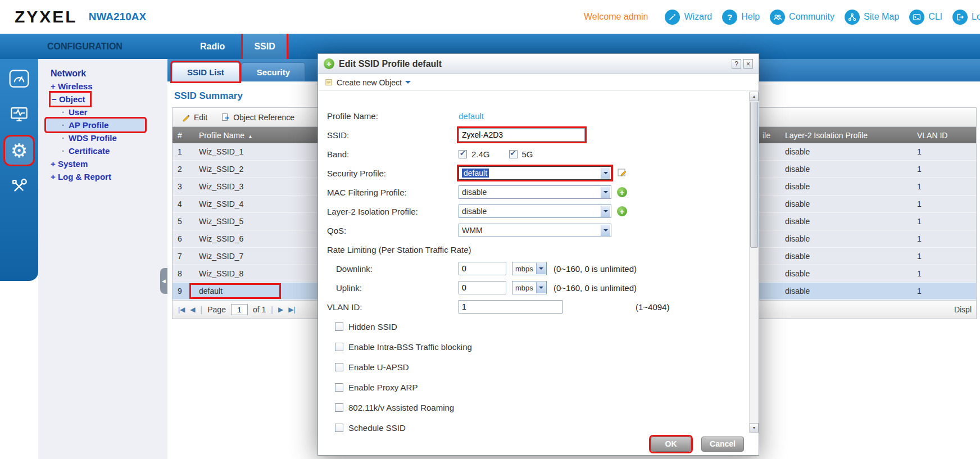 This screenshot has height=459, width=980. What do you see at coordinates (19, 79) in the screenshot?
I see `dashboard-icon` at bounding box center [19, 79].